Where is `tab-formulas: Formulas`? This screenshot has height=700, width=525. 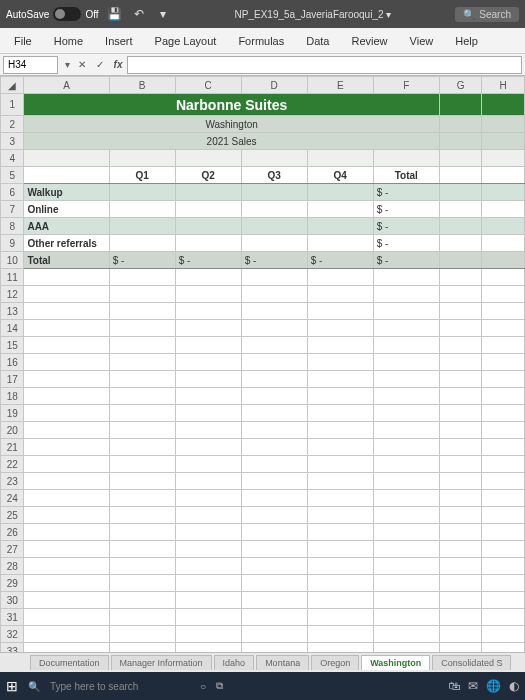 tab-formulas: Formulas is located at coordinates (261, 41).